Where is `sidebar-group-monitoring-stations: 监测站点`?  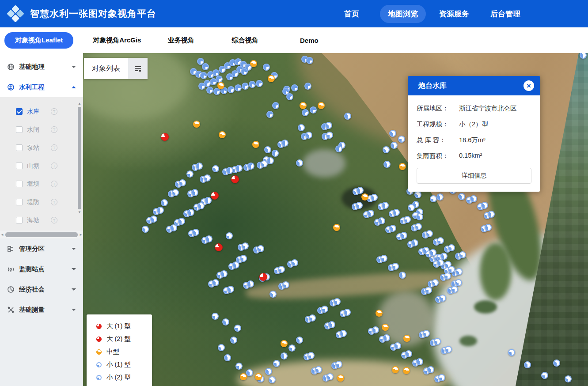
sidebar-group-monitoring-stations: 监测站点 is located at coordinates (42, 269).